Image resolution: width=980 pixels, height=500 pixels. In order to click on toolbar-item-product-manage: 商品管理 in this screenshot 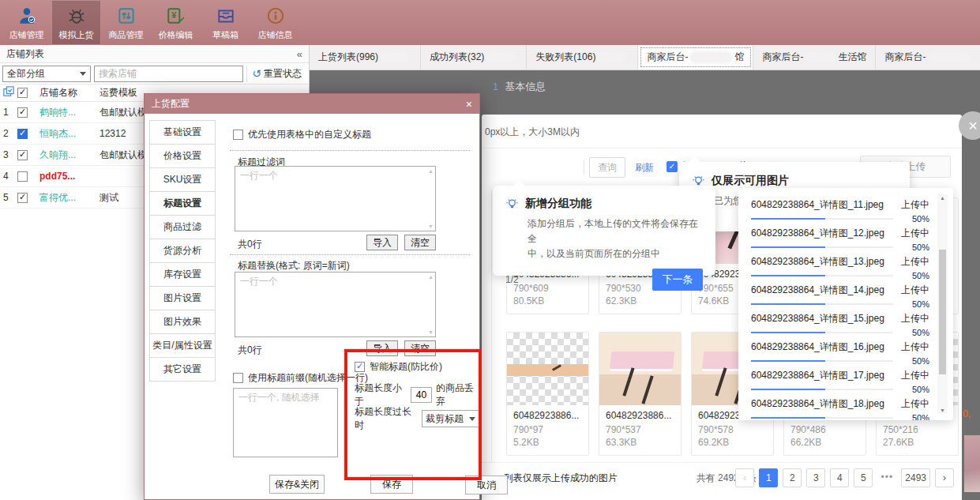, I will do `click(126, 22)`.